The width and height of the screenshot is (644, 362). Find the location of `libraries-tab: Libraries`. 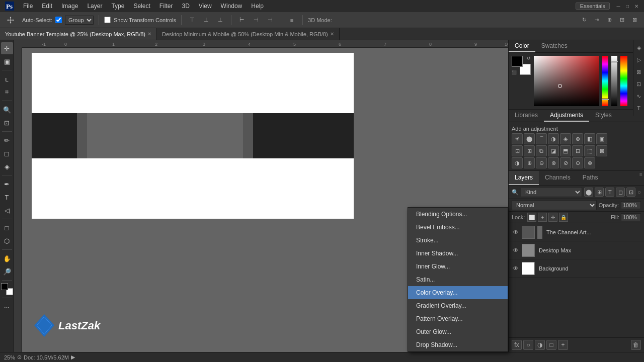

libraries-tab: Libraries is located at coordinates (526, 116).